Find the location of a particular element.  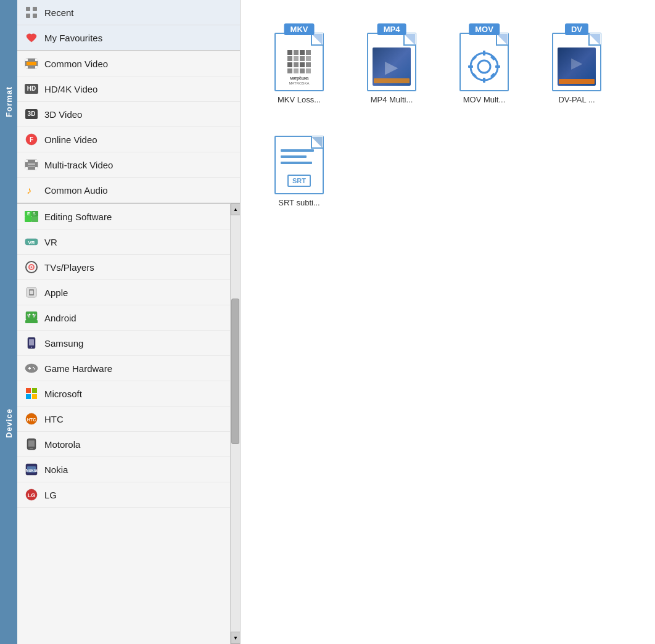

file-item-mov: MOV MOV Mult... is located at coordinates (484, 64).